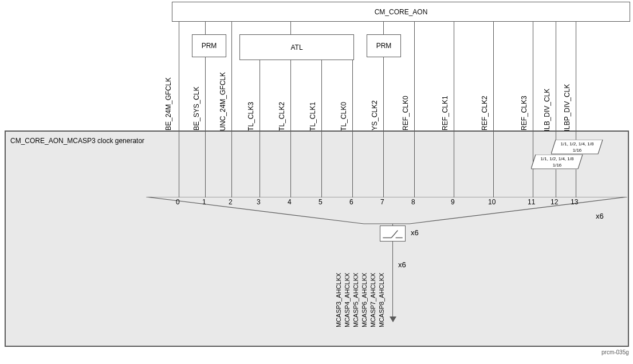 The image size is (633, 364). Describe the element at coordinates (615, 353) in the screenshot. I see `figure-id: prcm-035g` at that location.